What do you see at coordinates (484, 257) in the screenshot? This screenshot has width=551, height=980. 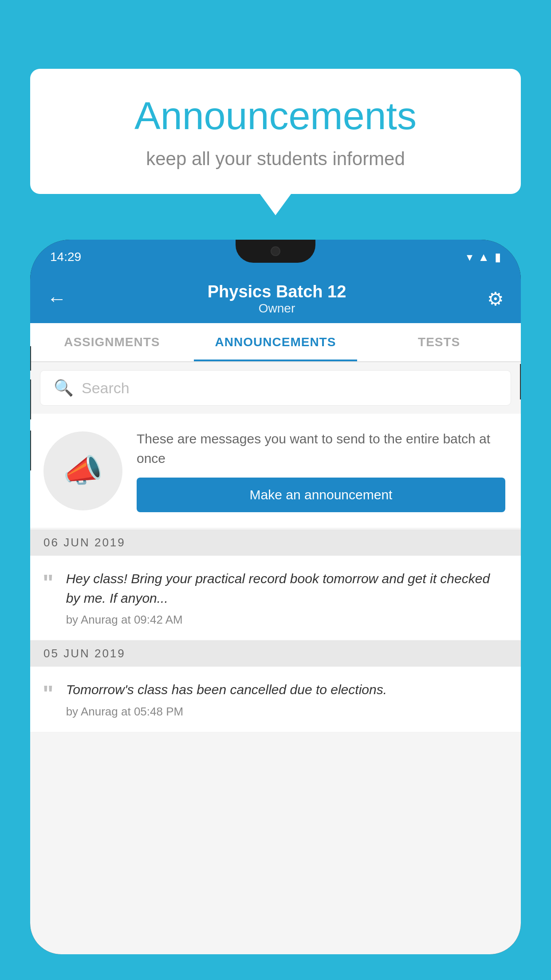 I see `signal-icon: ▲` at bounding box center [484, 257].